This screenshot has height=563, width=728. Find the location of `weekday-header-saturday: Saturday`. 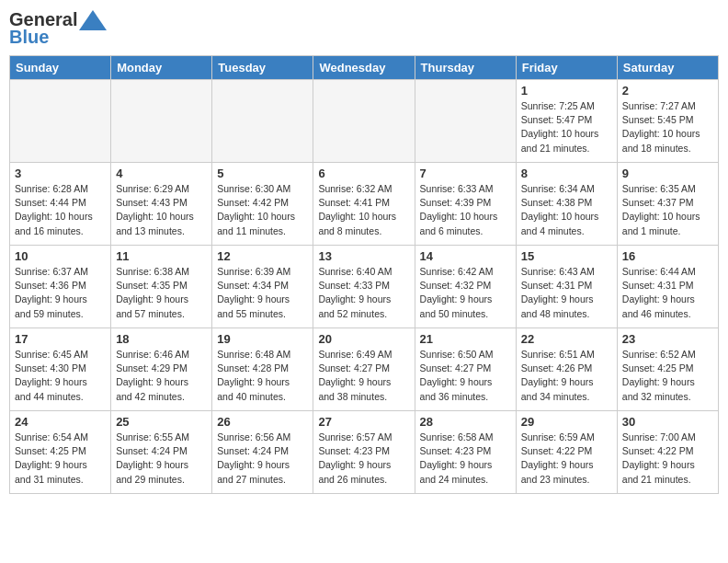

weekday-header-saturday: Saturday is located at coordinates (667, 68).